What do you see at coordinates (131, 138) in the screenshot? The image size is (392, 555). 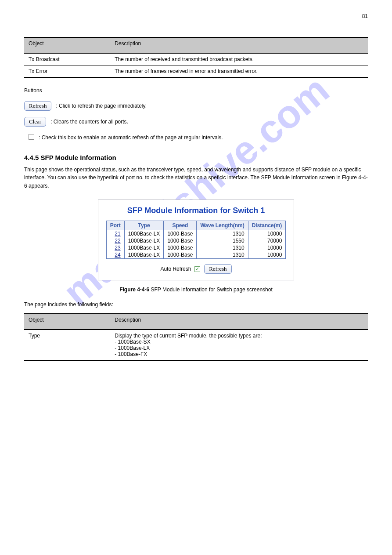 I see `auto-refresh-desc: : Check this box to enable an automatic …` at bounding box center [131, 138].